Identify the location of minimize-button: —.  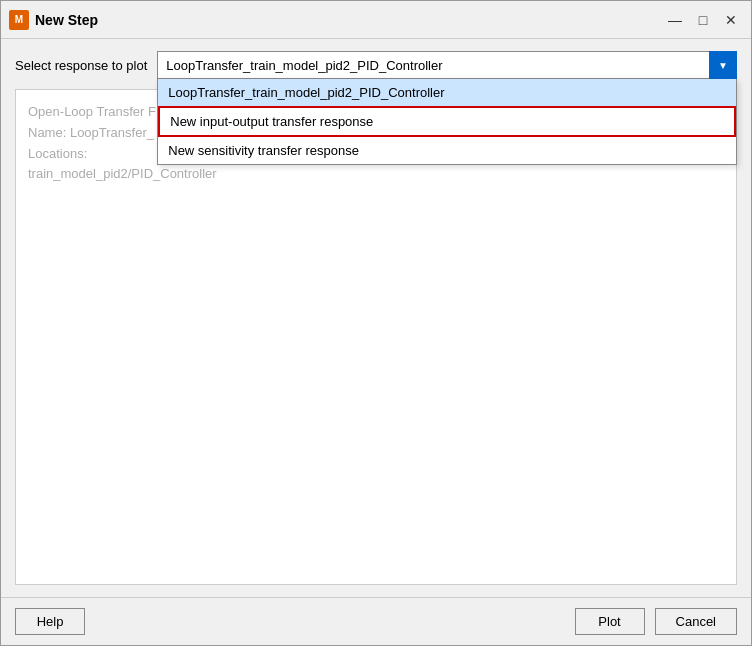
(675, 20).